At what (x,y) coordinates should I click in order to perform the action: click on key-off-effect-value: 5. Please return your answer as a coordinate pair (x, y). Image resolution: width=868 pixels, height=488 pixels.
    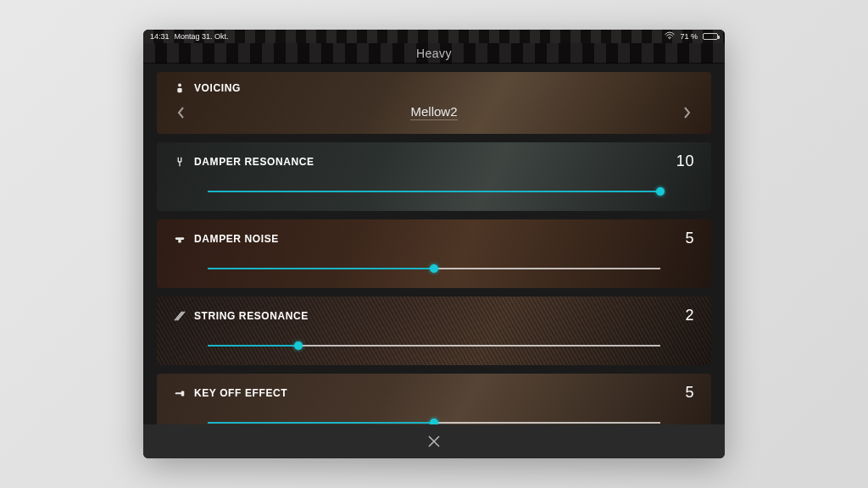
    Looking at the image, I should click on (690, 393).